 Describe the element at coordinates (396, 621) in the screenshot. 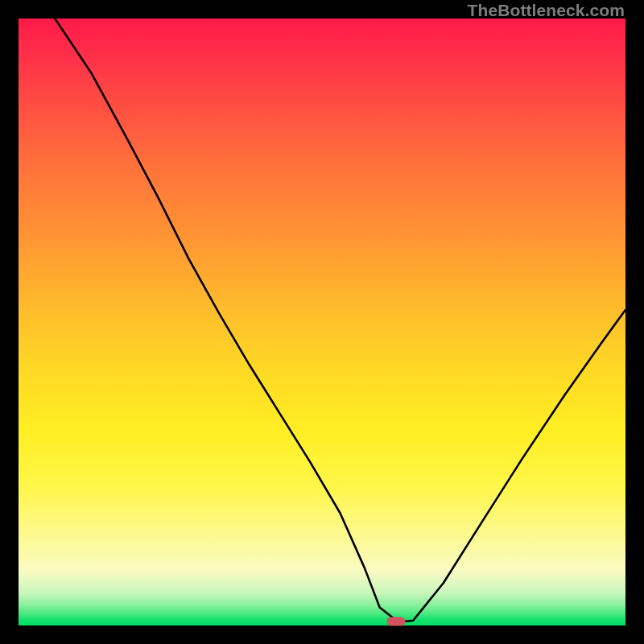

I see `optimal-marker` at that location.